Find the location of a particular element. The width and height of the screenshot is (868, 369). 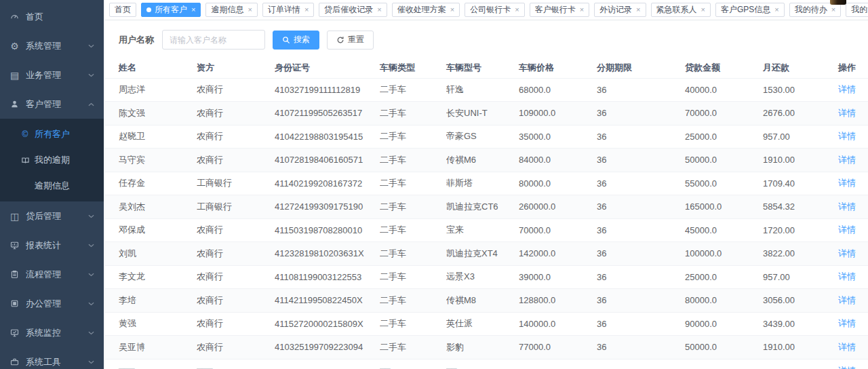

cell-action: 详情 is located at coordinates (850, 231).